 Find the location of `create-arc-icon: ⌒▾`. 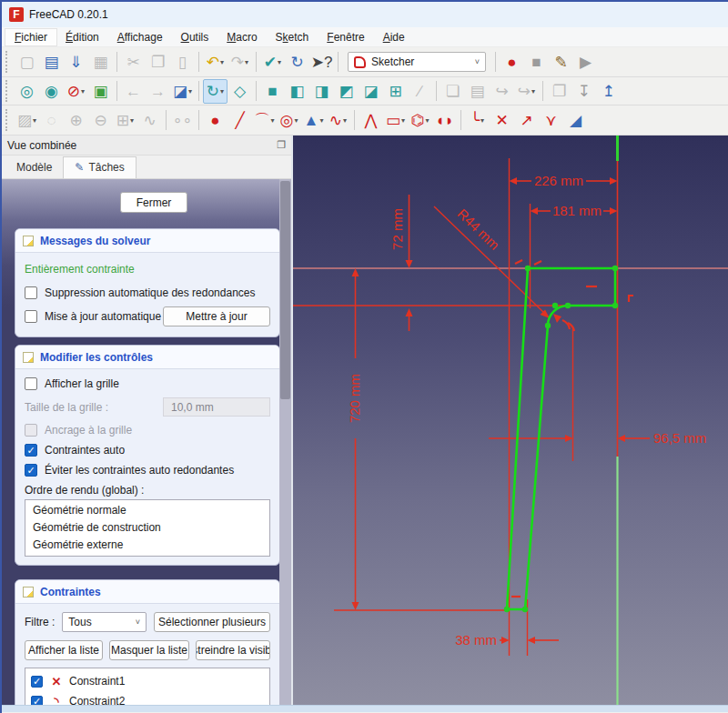

create-arc-icon: ⌒▾ is located at coordinates (264, 120).